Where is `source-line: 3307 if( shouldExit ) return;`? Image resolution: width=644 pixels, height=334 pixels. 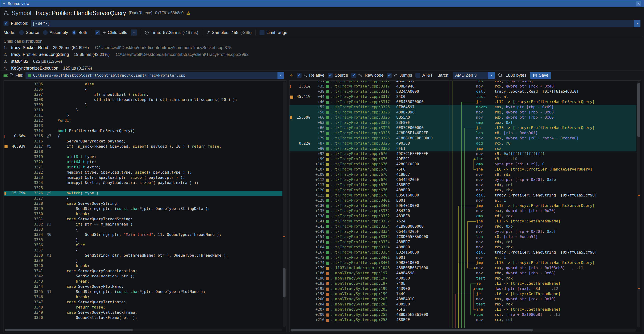
source-line: 3307 if( shouldExit ) return; is located at coordinates (143, 95).